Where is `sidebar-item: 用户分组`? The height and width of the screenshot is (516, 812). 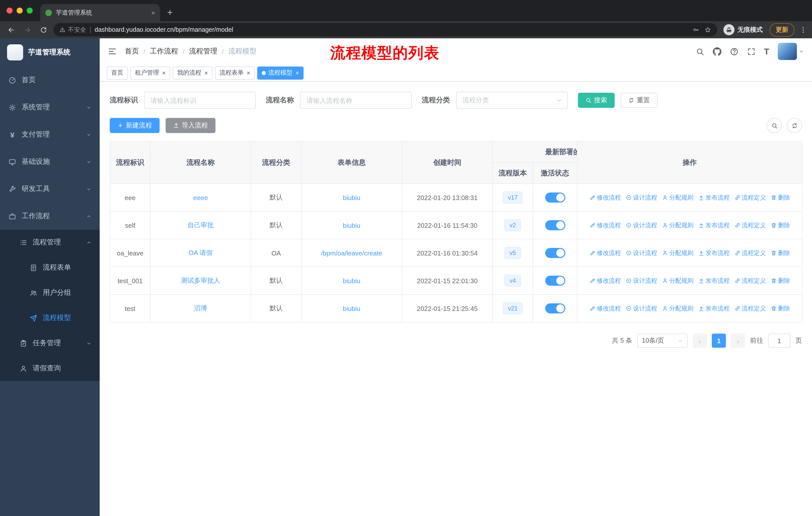
sidebar-item: 用户分组 is located at coordinates (50, 293).